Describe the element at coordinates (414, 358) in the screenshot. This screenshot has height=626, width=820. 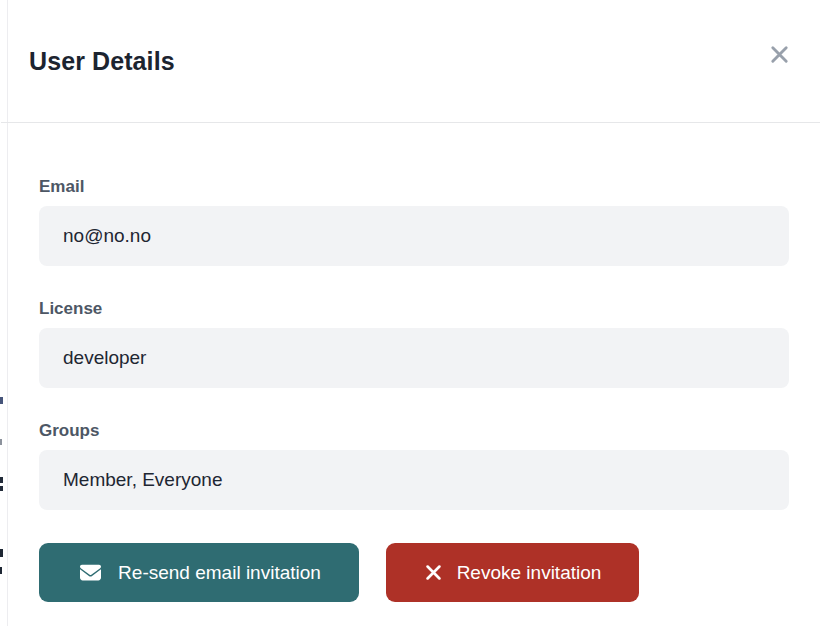
I see `license-field: developer` at that location.